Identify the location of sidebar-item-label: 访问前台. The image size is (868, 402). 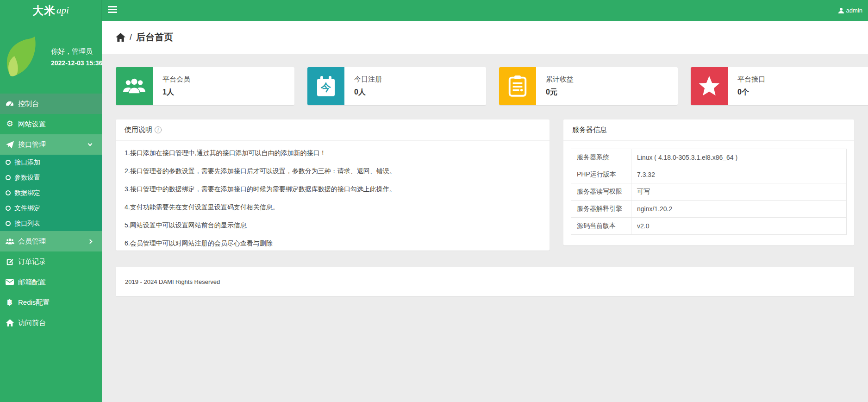
(32, 323).